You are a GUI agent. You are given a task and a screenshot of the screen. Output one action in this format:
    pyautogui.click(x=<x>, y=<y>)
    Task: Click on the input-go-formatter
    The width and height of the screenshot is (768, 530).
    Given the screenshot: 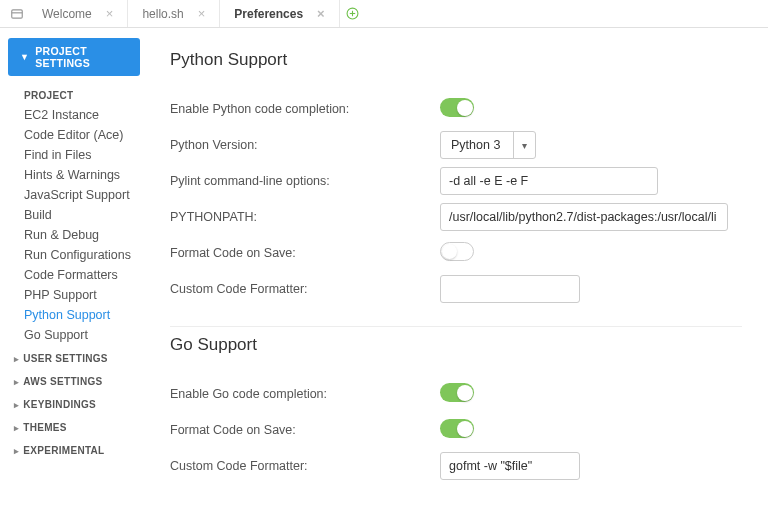 What is the action you would take?
    pyautogui.click(x=510, y=466)
    